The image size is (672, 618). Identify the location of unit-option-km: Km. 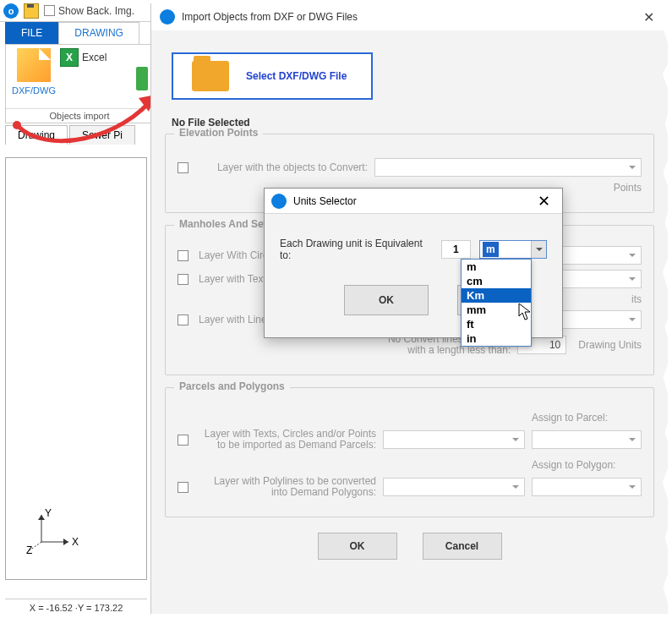
(496, 296).